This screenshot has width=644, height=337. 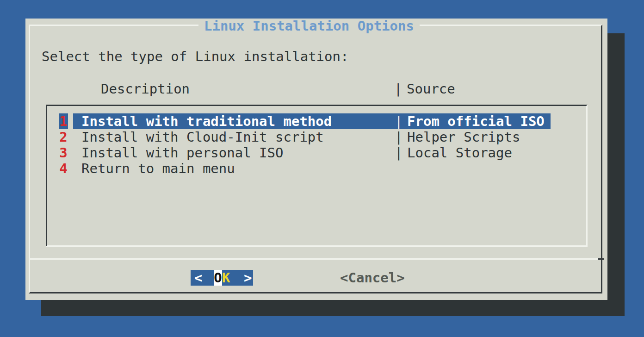 What do you see at coordinates (63, 121) in the screenshot?
I see `menu-item-number: 1` at bounding box center [63, 121].